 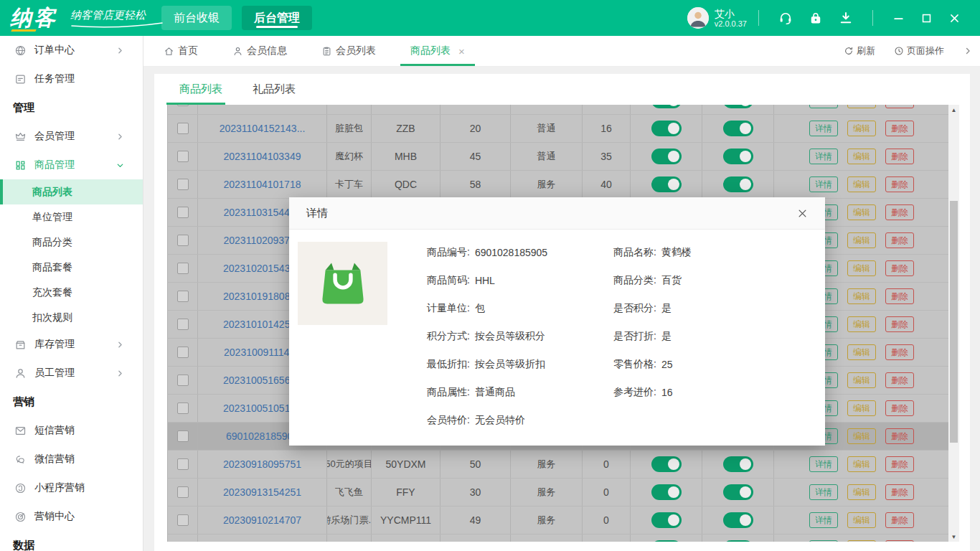 What do you see at coordinates (954, 110) in the screenshot?
I see `scroll-up-arrow: ▲` at bounding box center [954, 110].